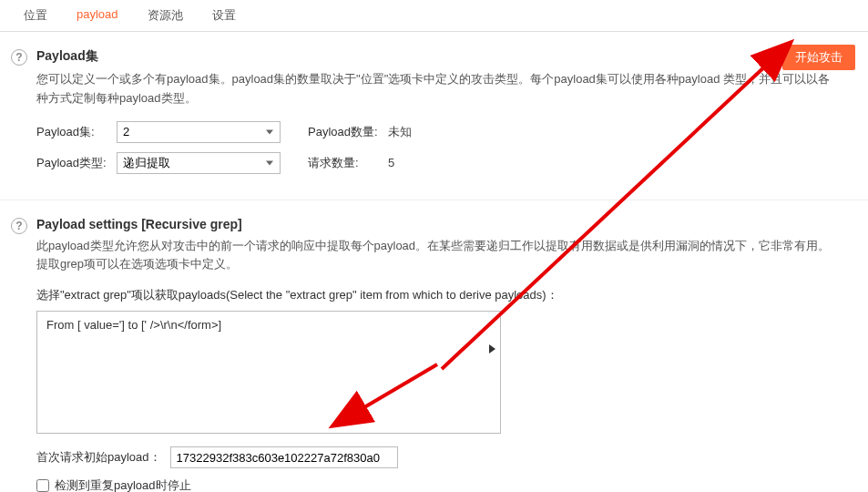  I want to click on payload-set-select: 2, so click(199, 132).